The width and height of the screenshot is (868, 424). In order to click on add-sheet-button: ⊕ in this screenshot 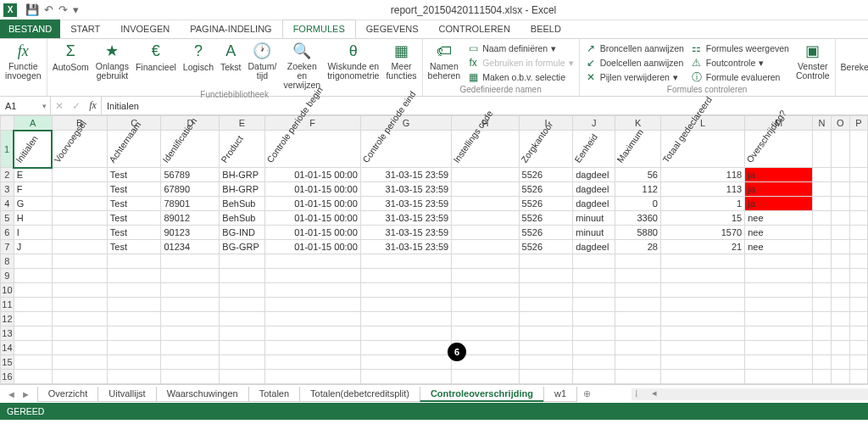, I will do `click(587, 393)`.